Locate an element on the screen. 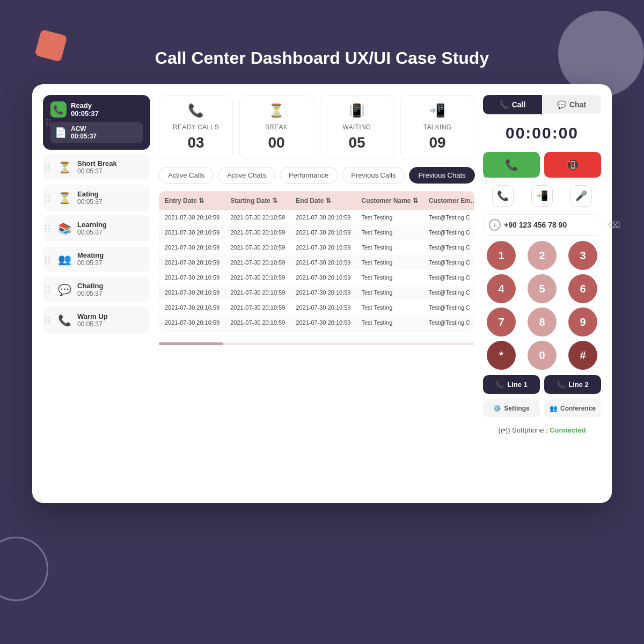 This screenshot has height=644, width=644. line2-icon: 📞 is located at coordinates (561, 384).